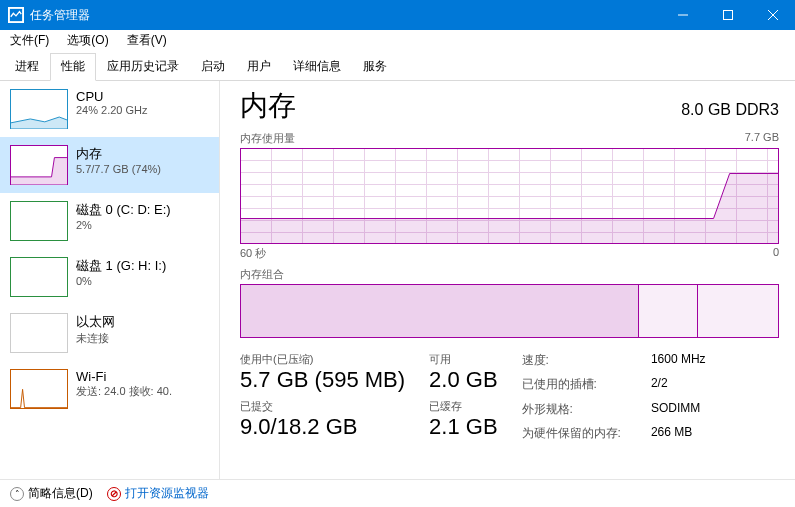  Describe the element at coordinates (572, 436) in the screenshot. I see `reserved-key: 为硬件保留的内存:` at that location.